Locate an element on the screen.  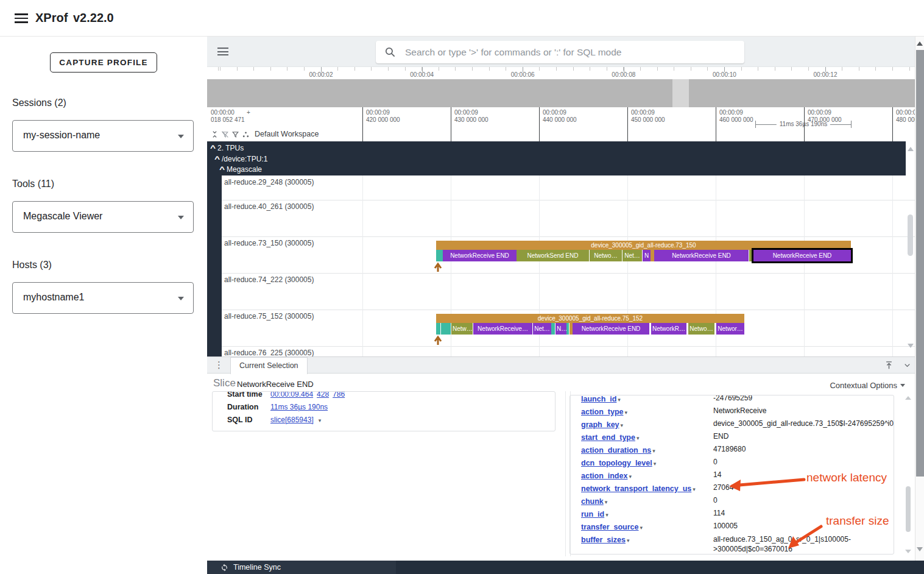
arg-key-link: chunk is located at coordinates (592, 501).